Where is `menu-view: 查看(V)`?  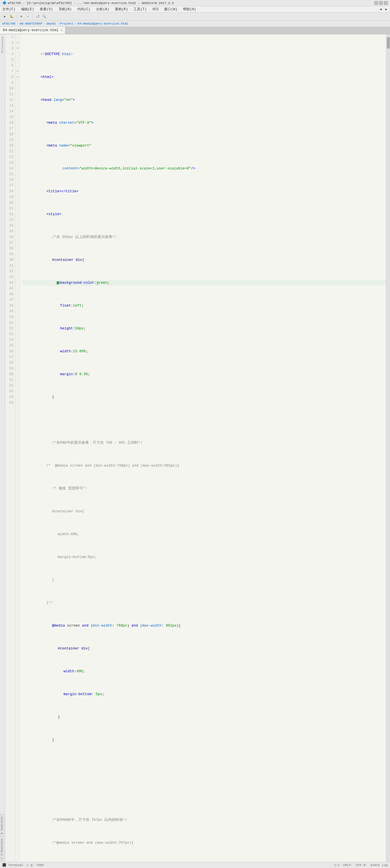 menu-view: 查看(V) is located at coordinates (47, 9).